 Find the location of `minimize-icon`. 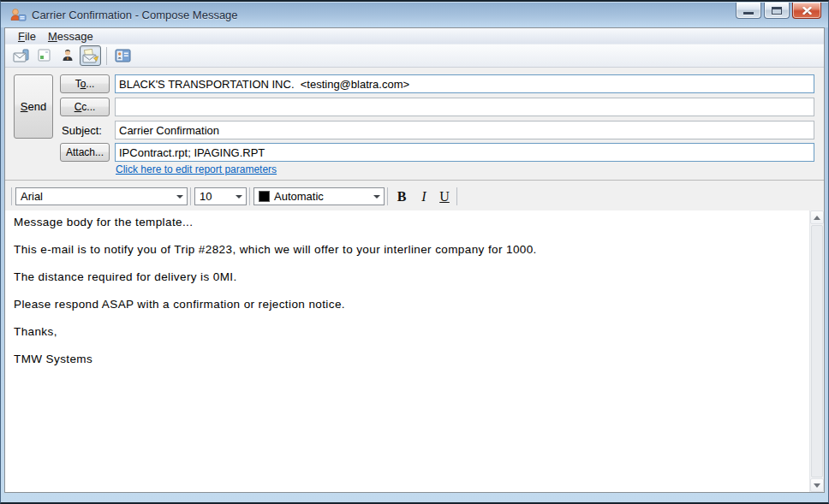

minimize-icon is located at coordinates (748, 14).